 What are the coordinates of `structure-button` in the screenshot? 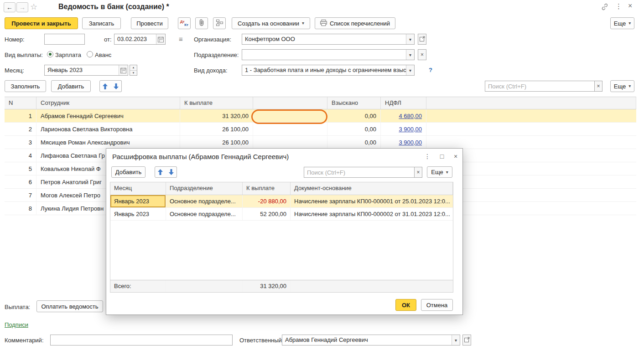 It's located at (219, 23).